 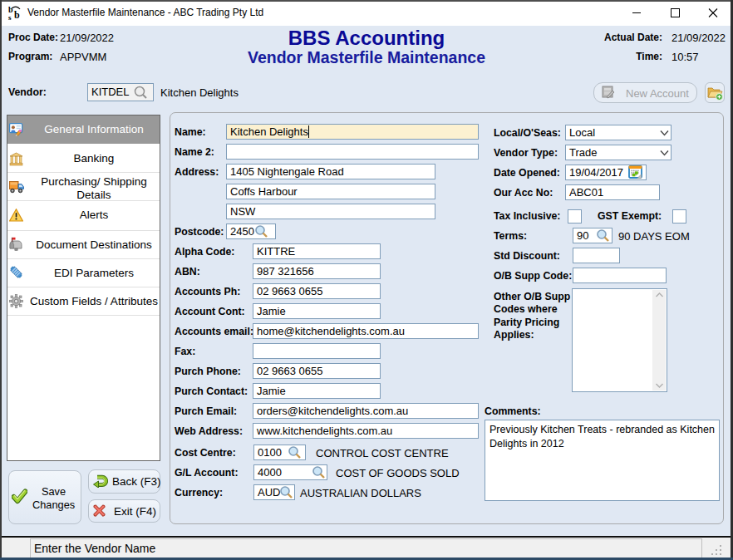 I want to click on svg-text: b, so click(x=17, y=15).